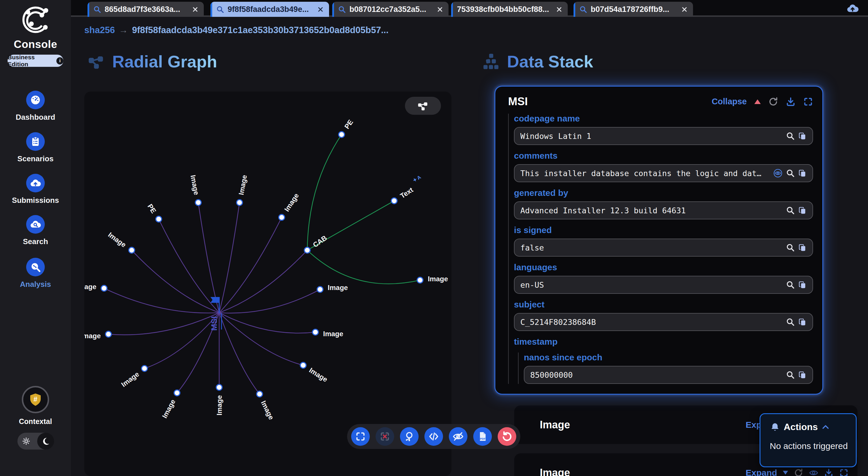  I want to click on svg-text: Image, so click(168, 409).